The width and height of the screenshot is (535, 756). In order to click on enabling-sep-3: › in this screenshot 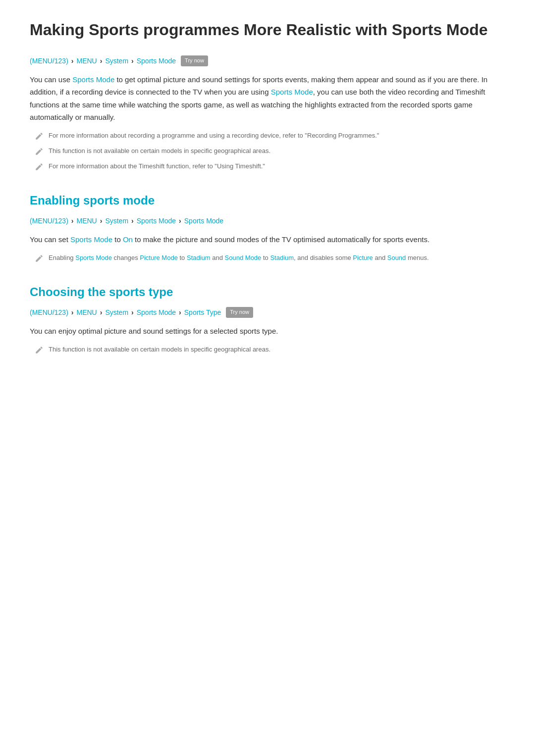, I will do `click(133, 221)`.